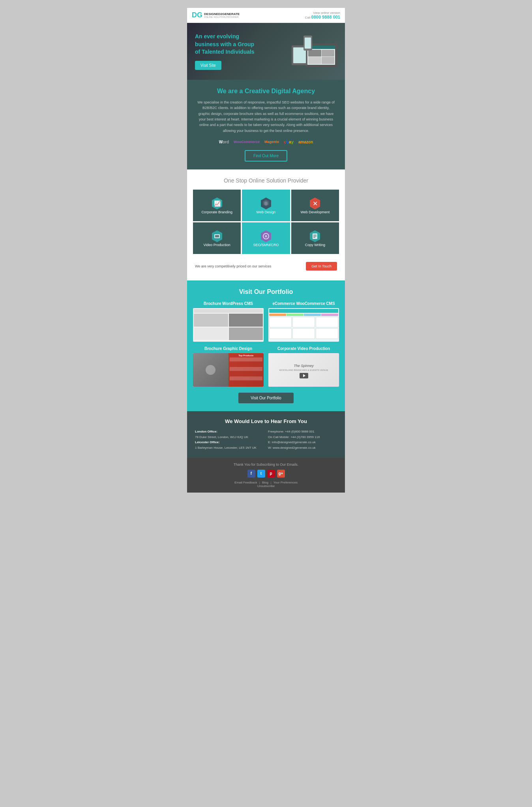  Describe the element at coordinates (228, 348) in the screenshot. I see `portfolio-item-label: Brochure Graphic Design` at that location.